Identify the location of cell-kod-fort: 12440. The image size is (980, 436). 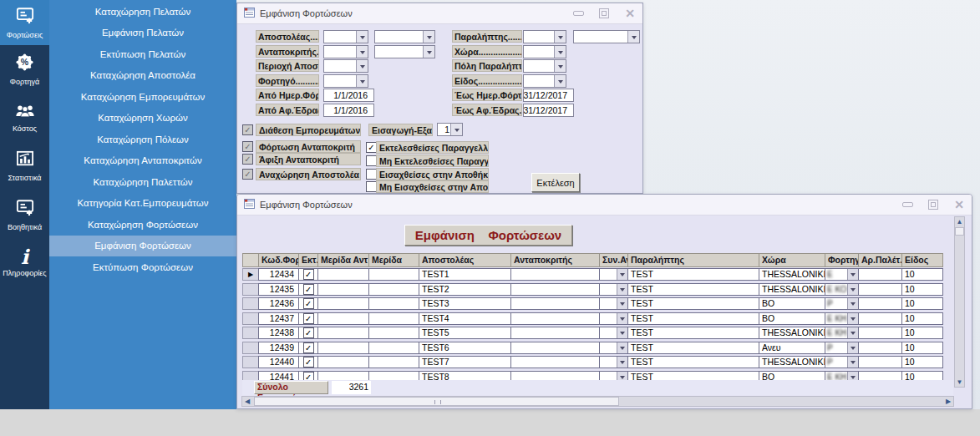
(279, 362).